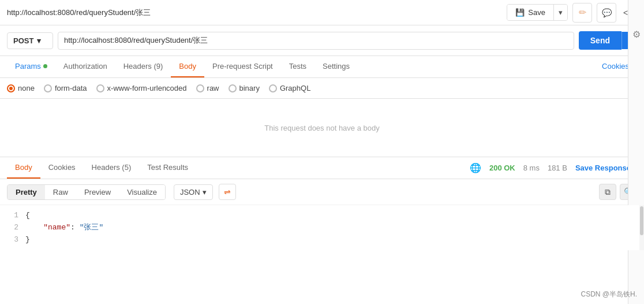 The width and height of the screenshot is (644, 304). I want to click on radio-binary-label: binary, so click(249, 88).